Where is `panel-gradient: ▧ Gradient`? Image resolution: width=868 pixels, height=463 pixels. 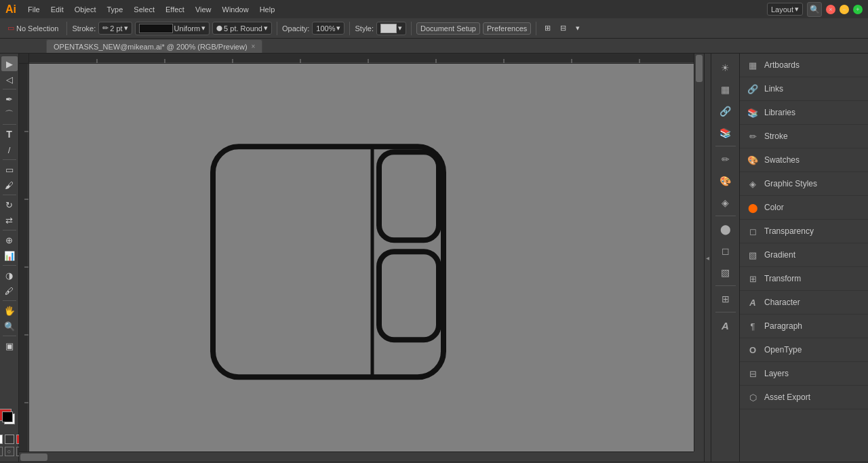 panel-gradient: ▧ Gradient is located at coordinates (804, 255).